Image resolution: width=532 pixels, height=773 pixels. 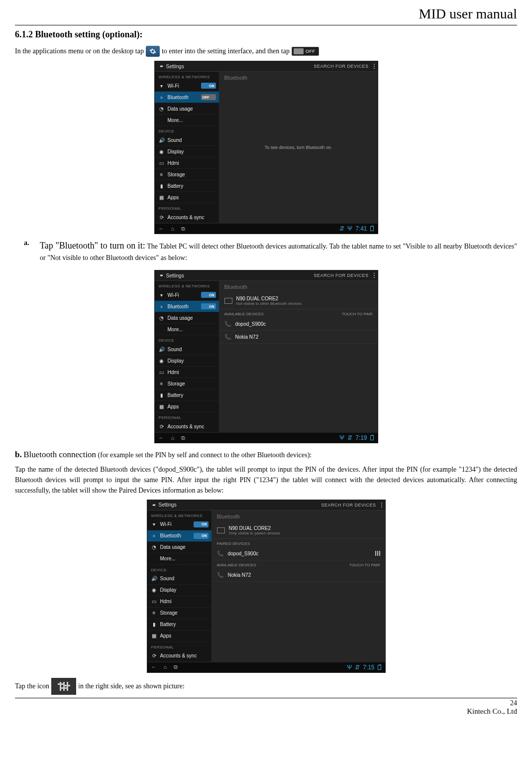 I want to click on category-personal: PERSONAL, so click(x=179, y=646).